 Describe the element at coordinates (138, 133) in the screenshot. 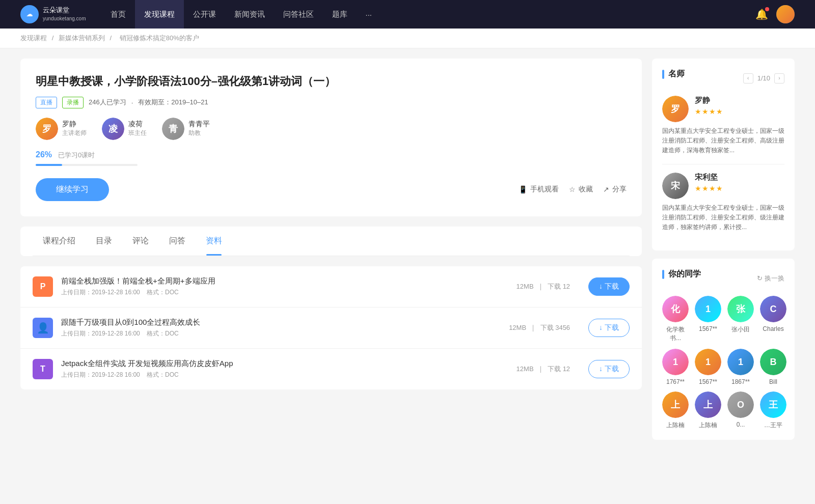

I see `teacher-role-1: 班主任` at that location.